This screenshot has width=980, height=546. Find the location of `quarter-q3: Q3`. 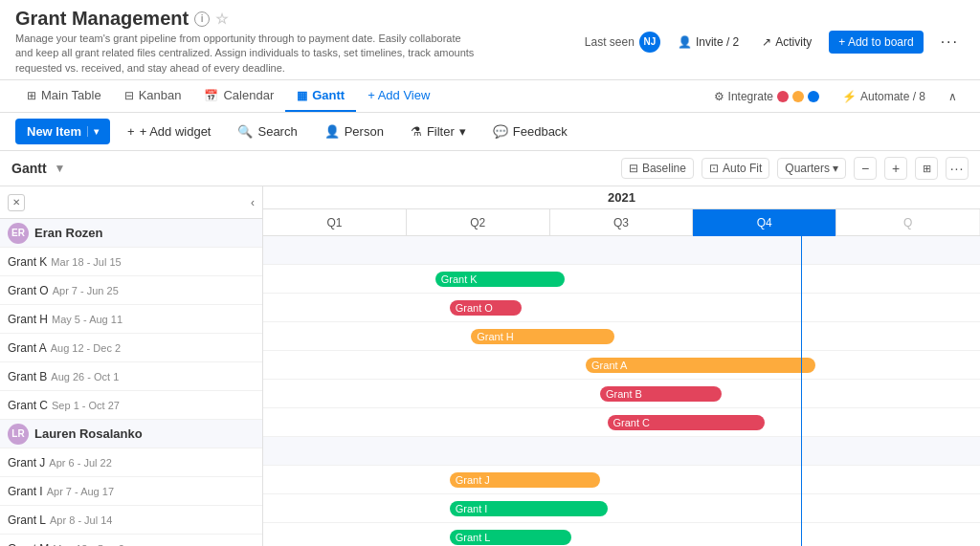

quarter-q3: Q3 is located at coordinates (622, 223).